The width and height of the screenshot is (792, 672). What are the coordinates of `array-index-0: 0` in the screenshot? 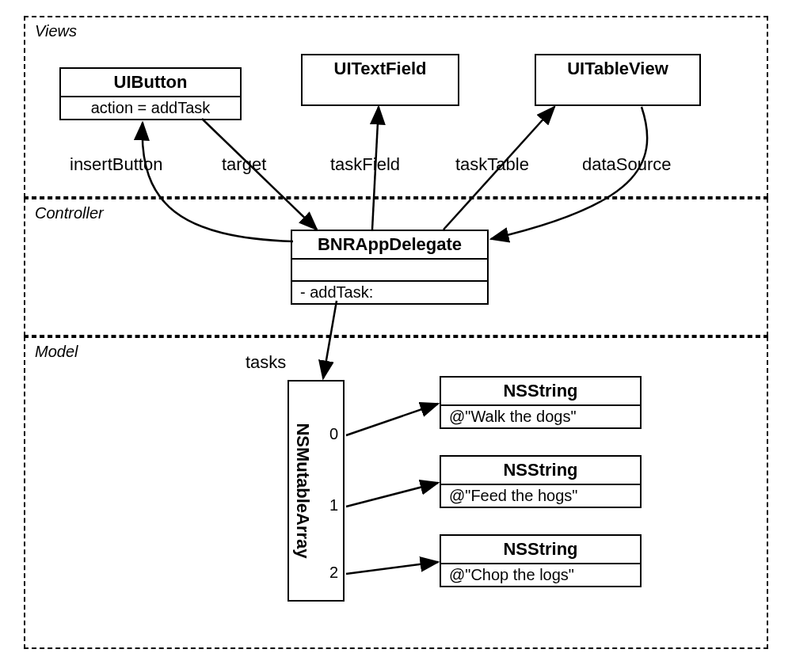 It's located at (334, 434).